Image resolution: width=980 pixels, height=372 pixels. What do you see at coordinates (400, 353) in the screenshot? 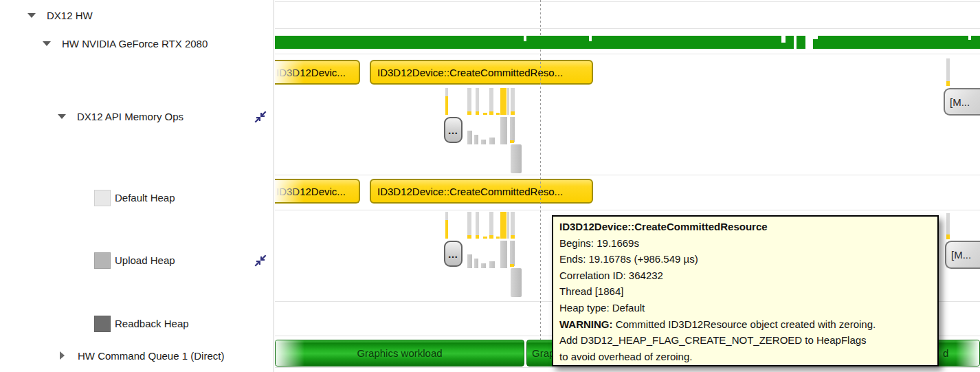
I see `workload-bar: Graphics workload` at bounding box center [400, 353].